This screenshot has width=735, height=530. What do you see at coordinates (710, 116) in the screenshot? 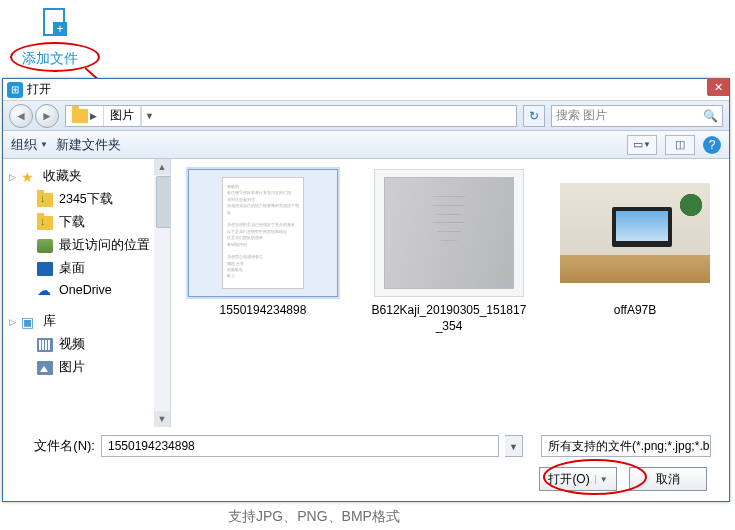
I see `search-icon: 🔍` at bounding box center [710, 116].